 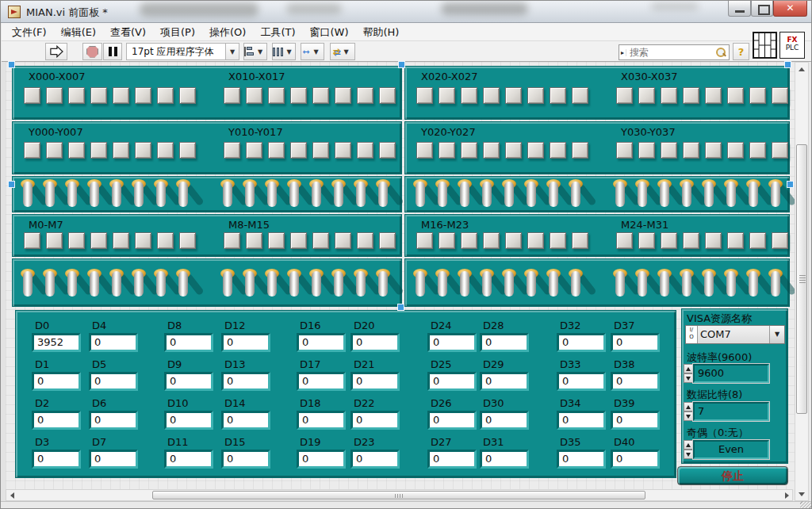 What do you see at coordinates (777, 335) in the screenshot?
I see `chevron-down-icon: ▼` at bounding box center [777, 335].